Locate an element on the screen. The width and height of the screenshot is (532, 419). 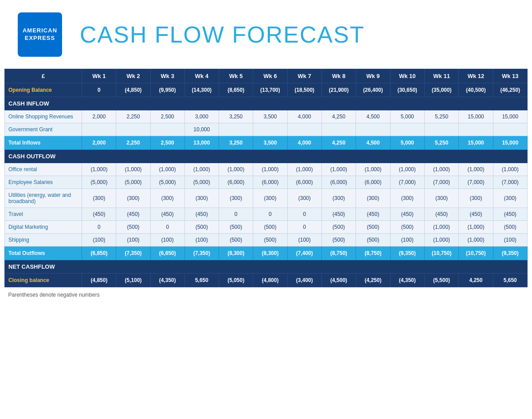
data-row: Utilities (energy, water and broadband)(… is located at coordinates (266, 199).